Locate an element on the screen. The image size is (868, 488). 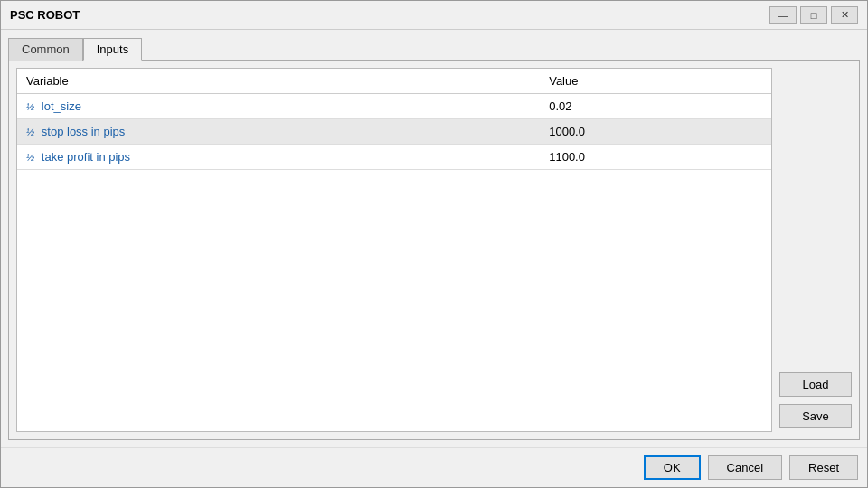
value-cell: 0.02 is located at coordinates (656, 107).